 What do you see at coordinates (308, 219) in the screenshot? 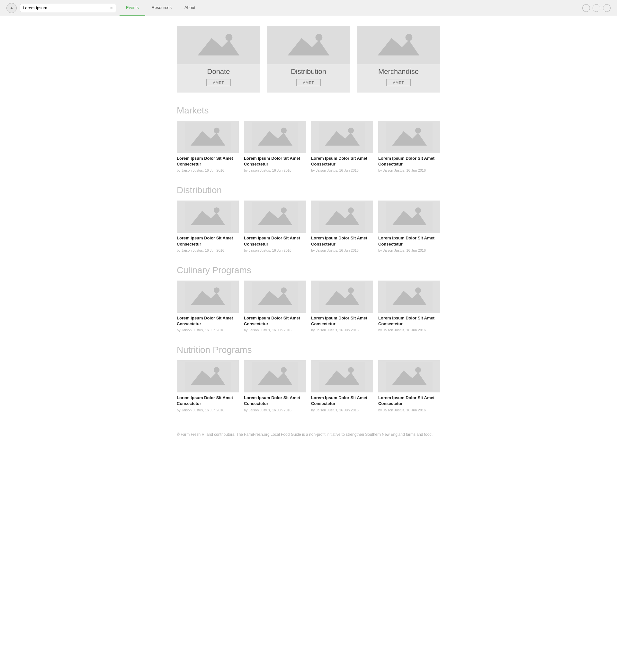
I see `section-distribution: Distribution Lorem Ipsum Dolor Sit Amet …` at bounding box center [308, 219].